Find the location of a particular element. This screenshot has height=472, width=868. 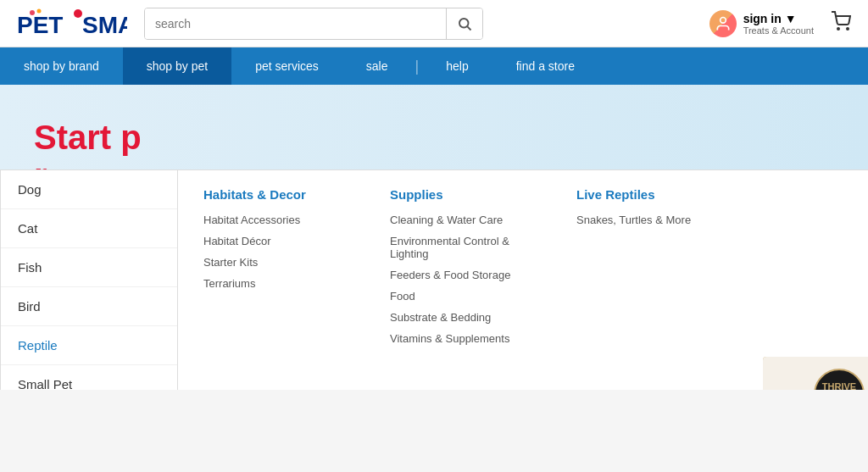

dropdown-item-dog: Dog is located at coordinates (89, 190).